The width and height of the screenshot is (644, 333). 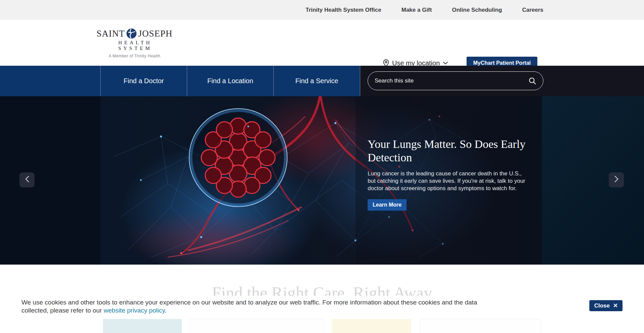 I want to click on nav-item-find-a-doctor: Find a Doctor, so click(x=144, y=81).